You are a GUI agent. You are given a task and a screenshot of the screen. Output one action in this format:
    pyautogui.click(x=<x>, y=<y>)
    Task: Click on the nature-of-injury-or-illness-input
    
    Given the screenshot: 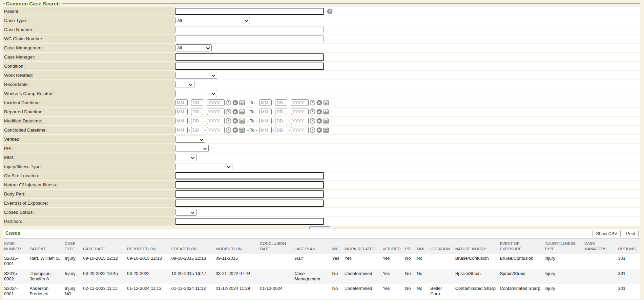 What is the action you would take?
    pyautogui.click(x=249, y=185)
    